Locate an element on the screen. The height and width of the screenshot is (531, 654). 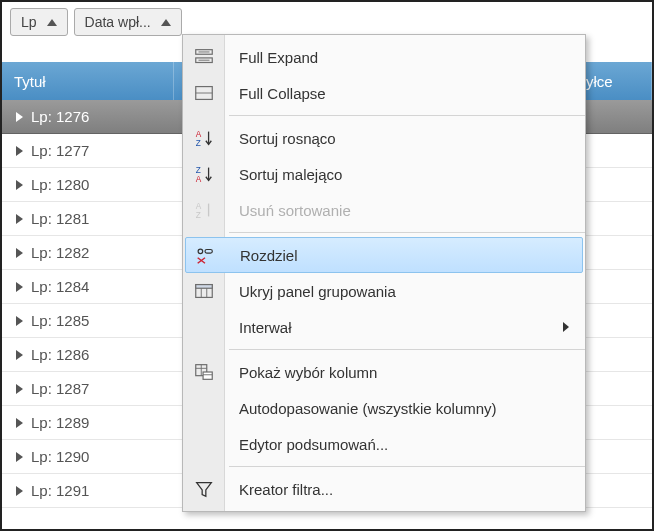
menu-autofit: Autodopasowanie (wszystkie kolumny) is located at coordinates (384, 408).